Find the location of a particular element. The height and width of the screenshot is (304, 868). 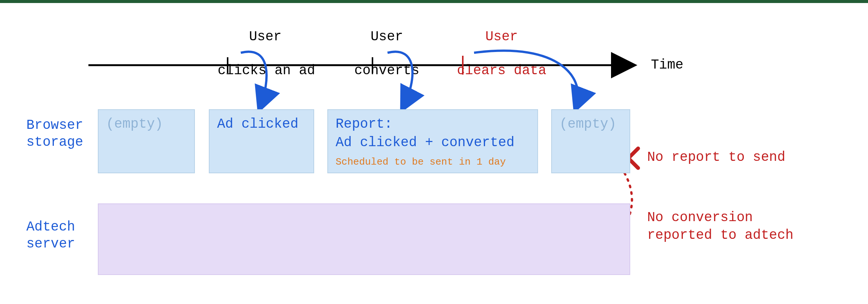

top-accent-bar is located at coordinates (434, 2).